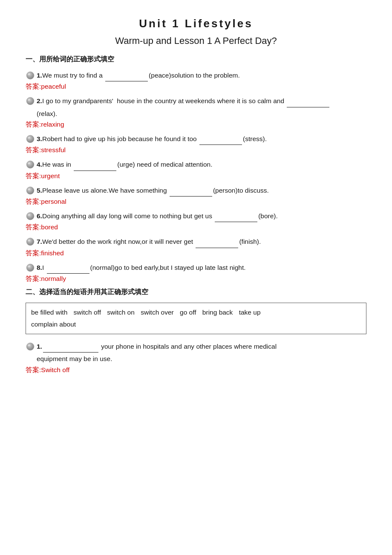 This screenshot has height=555, width=392. Describe the element at coordinates (196, 24) in the screenshot. I see `page-title: Unit 1 Lifestyles` at that location.